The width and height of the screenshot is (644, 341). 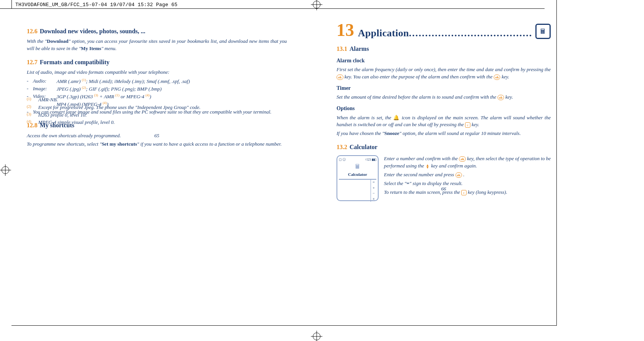 I want to click on subheading-options: Options, so click(x=444, y=109).